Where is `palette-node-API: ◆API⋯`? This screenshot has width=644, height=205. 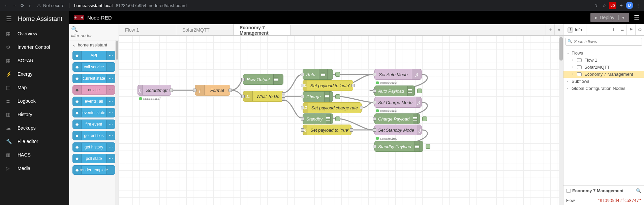 palette-node-API: ◆API⋯ is located at coordinates (94, 56).